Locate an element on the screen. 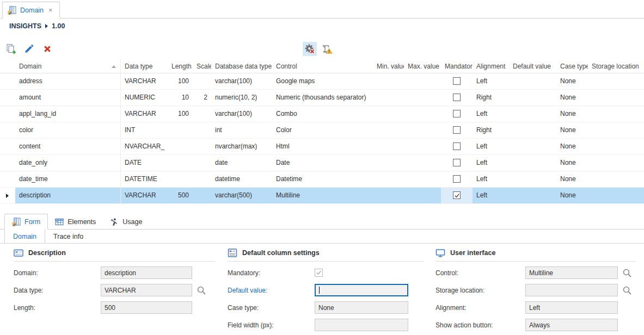  cell-data-type: DATE is located at coordinates (144, 163).